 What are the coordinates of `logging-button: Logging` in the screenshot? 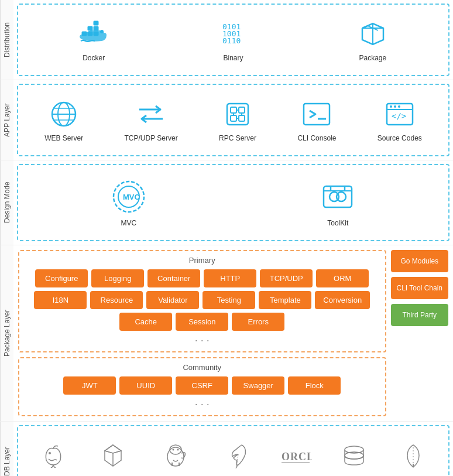 It's located at (118, 279).